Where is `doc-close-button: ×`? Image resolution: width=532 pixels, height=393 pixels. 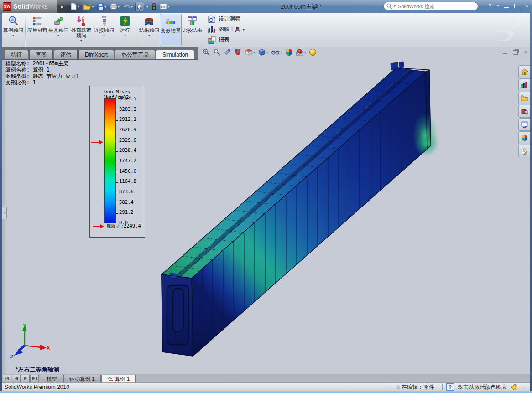
doc-close-button: × is located at coordinates (526, 52).